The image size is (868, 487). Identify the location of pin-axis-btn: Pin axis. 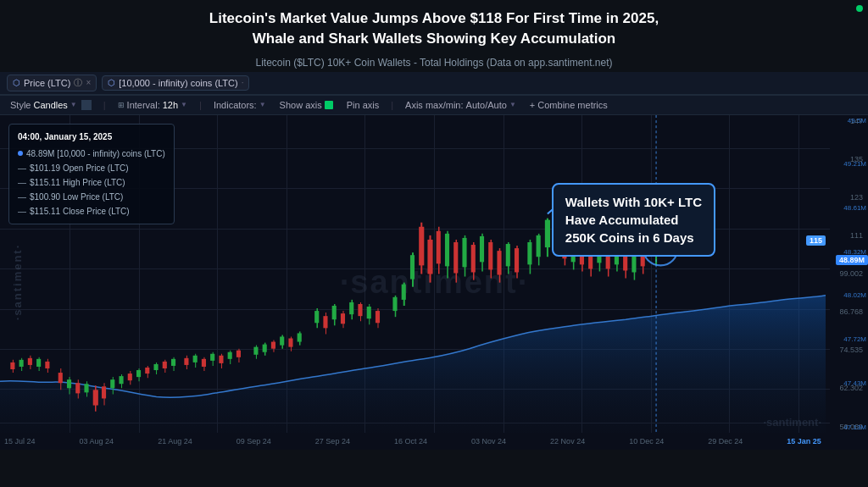
(363, 105).